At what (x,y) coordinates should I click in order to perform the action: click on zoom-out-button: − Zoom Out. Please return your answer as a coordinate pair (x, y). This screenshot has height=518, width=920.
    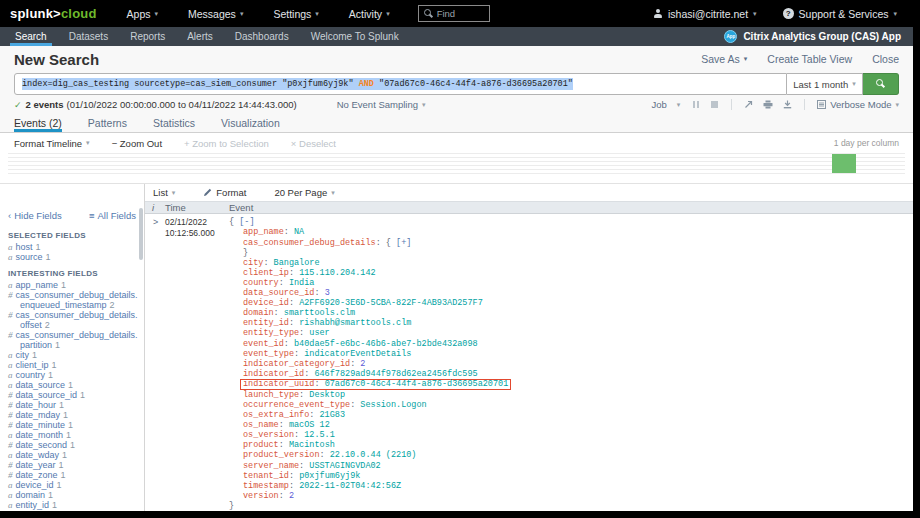
    Looking at the image, I should click on (137, 144).